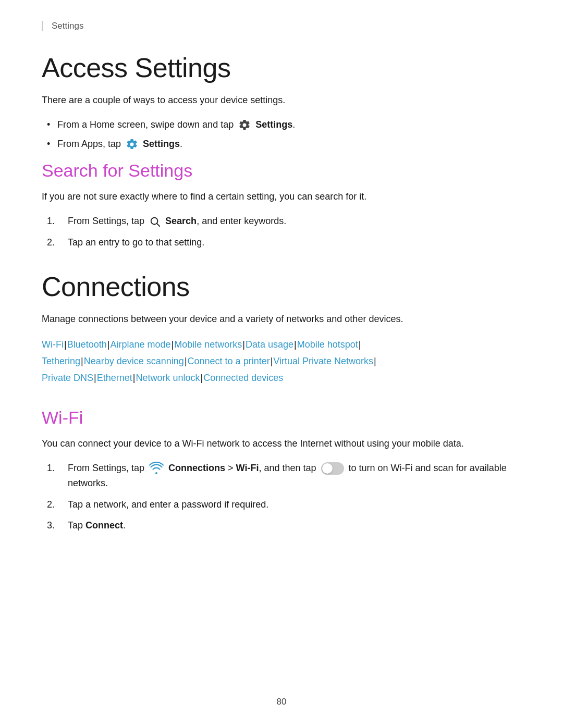  What do you see at coordinates (282, 125) in the screenshot?
I see `bullet-item-home: From a Home screen, swipe down and tap S…` at bounding box center [282, 125].